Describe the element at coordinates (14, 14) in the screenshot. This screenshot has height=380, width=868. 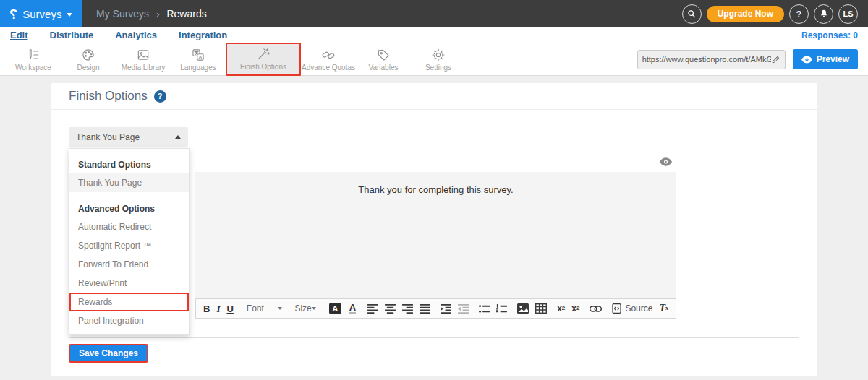
I see `questionpro-logo-icon: ?` at that location.